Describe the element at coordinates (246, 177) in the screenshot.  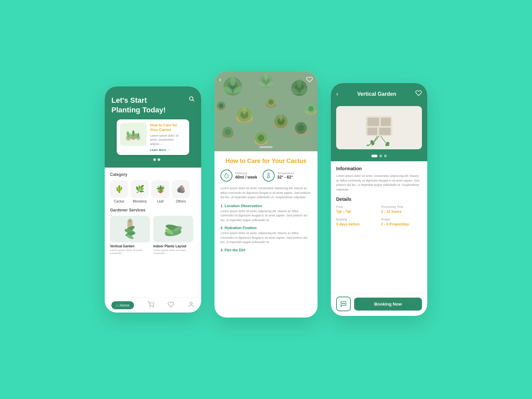
I see `watering-value: 40ml / week` at that location.